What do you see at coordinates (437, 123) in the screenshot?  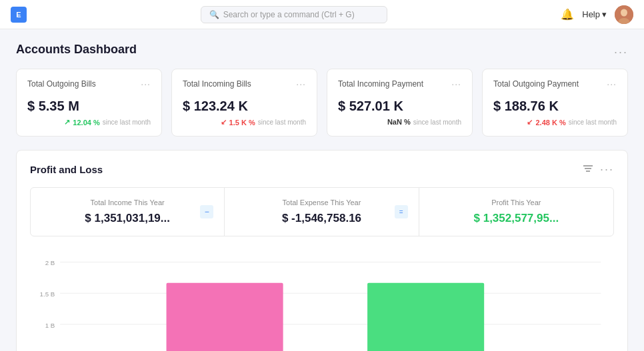 I see `card-2-since: since last month` at bounding box center [437, 123].